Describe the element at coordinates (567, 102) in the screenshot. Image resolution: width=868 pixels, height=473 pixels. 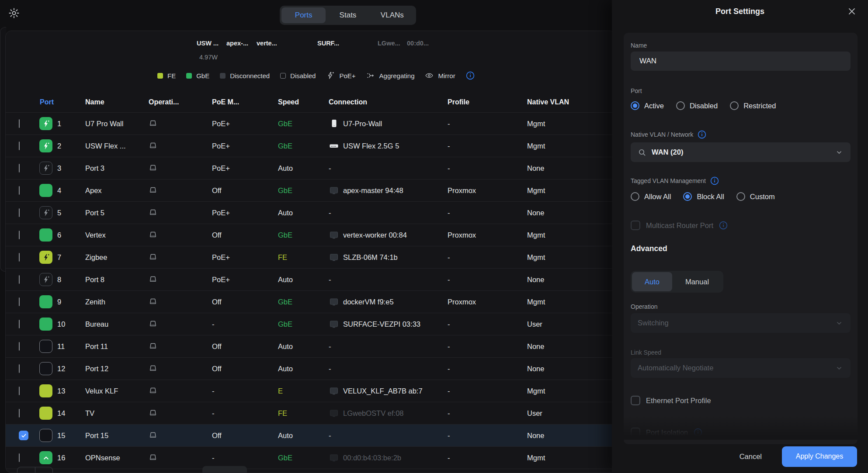
I see `column-header-native-vlan: Native VLAN` at that location.